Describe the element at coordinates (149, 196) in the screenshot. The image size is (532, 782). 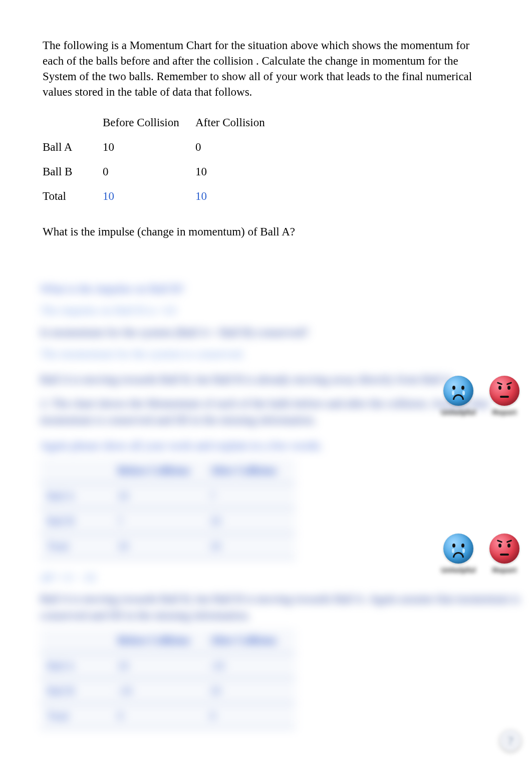
I see `row-total-before: 10` at that location.